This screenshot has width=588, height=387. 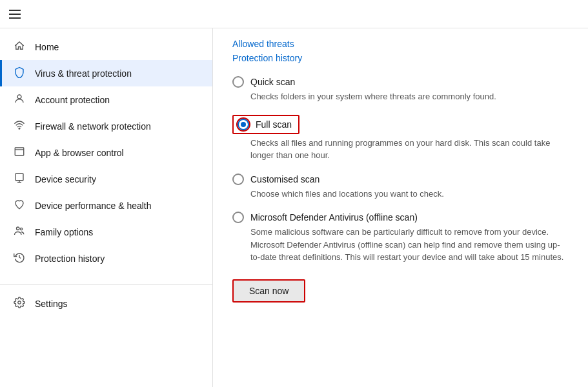 I want to click on sidebar-item-account: Account protection, so click(x=106, y=99).